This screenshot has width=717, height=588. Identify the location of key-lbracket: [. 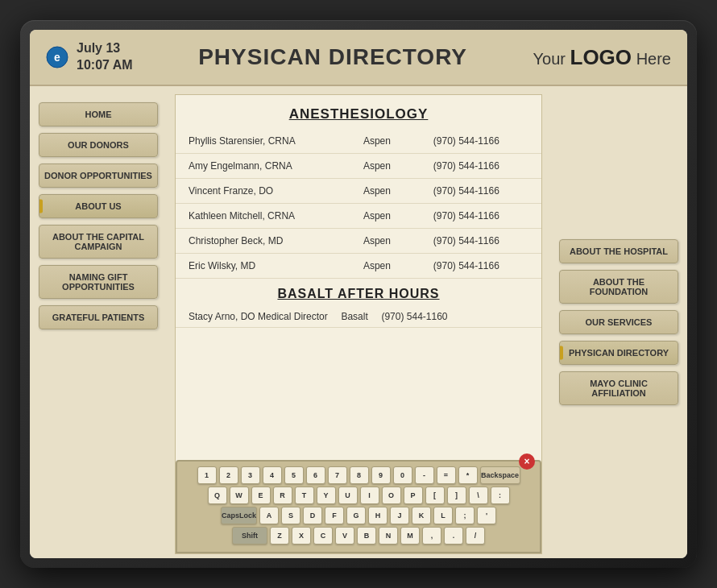
(435, 495).